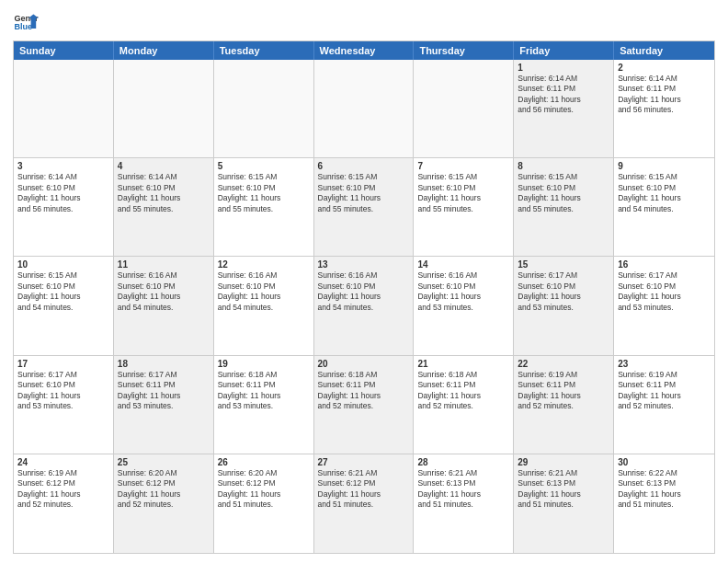 The height and width of the screenshot is (563, 728). Describe the element at coordinates (23, 27) in the screenshot. I see `svg-text: Blue` at that location.